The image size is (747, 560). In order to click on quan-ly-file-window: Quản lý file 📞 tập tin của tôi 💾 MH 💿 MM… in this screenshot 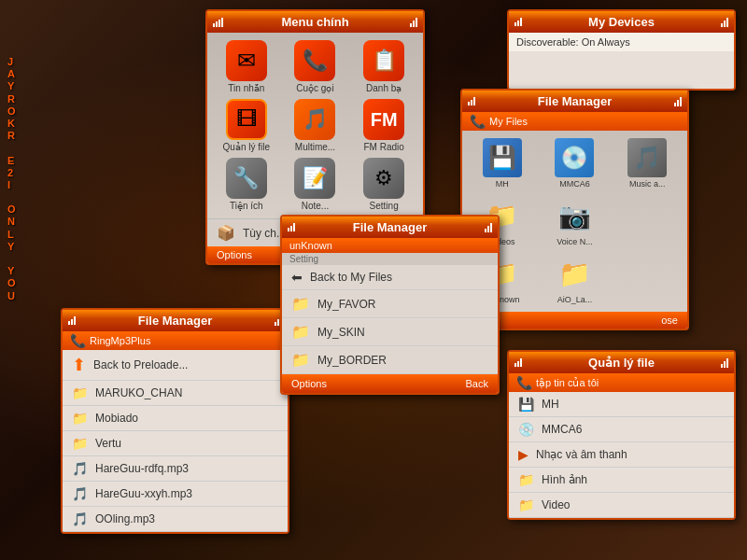, I will do `click(622, 435)`.